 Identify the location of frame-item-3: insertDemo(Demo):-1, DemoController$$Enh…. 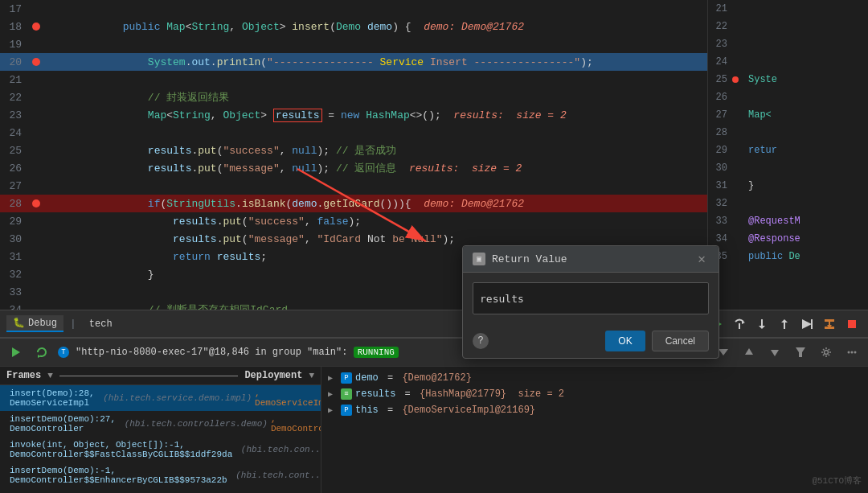
(161, 475).